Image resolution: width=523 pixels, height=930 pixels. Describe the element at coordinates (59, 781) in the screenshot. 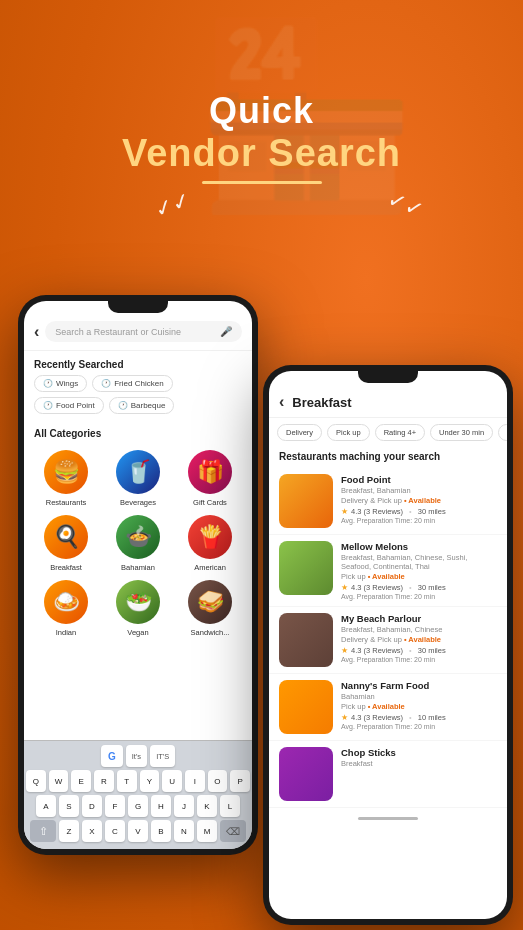

I see `key-w: W` at that location.